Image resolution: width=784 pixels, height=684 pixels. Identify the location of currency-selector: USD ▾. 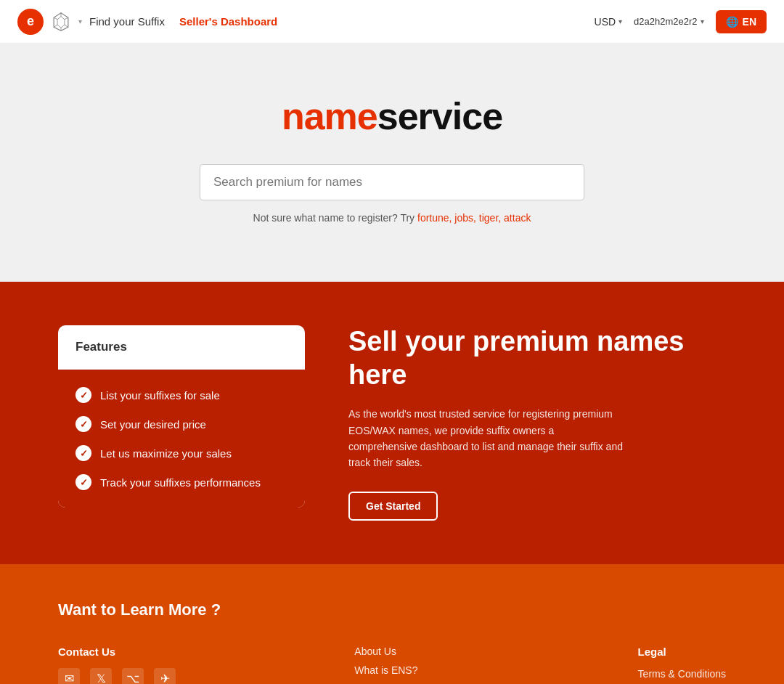
(608, 22).